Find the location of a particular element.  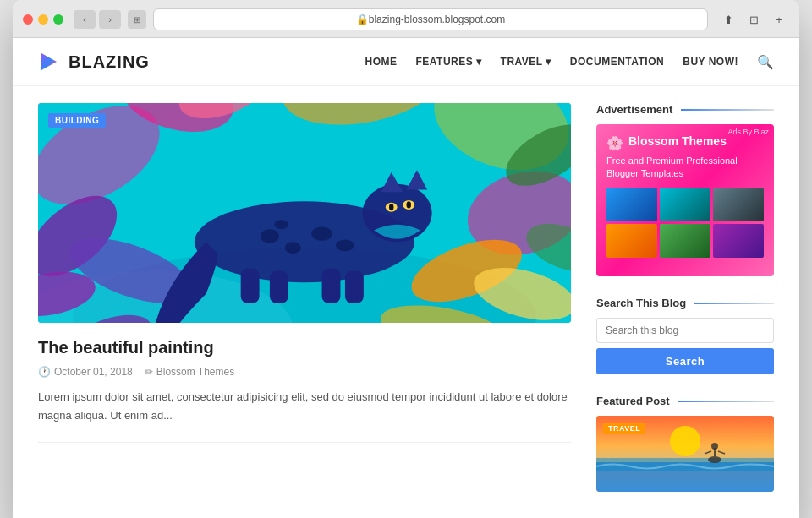

post-meta: 🕐 October 01, 2018 ✏ Blossom Themes is located at coordinates (304, 372).